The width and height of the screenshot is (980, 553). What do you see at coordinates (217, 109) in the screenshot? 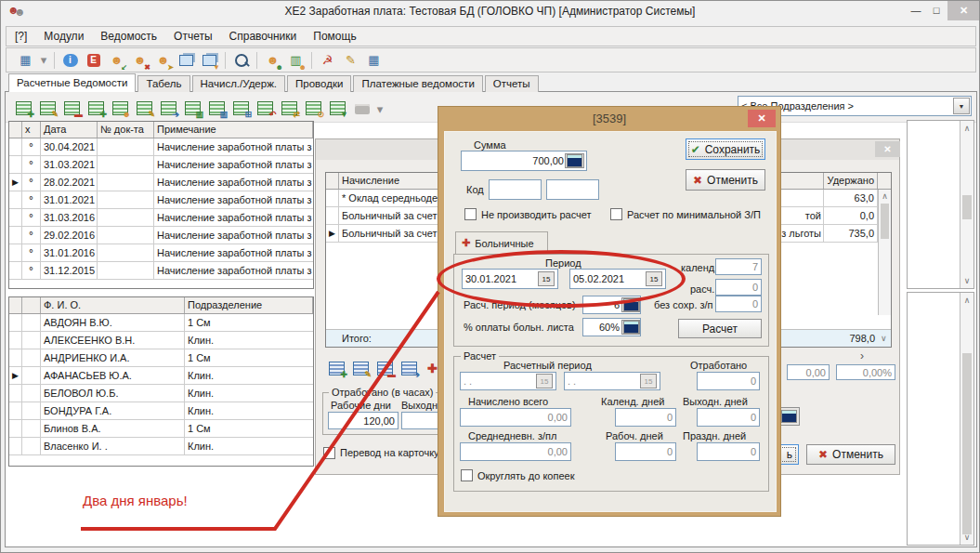
I see `table-columns-icon: ▥` at bounding box center [217, 109].